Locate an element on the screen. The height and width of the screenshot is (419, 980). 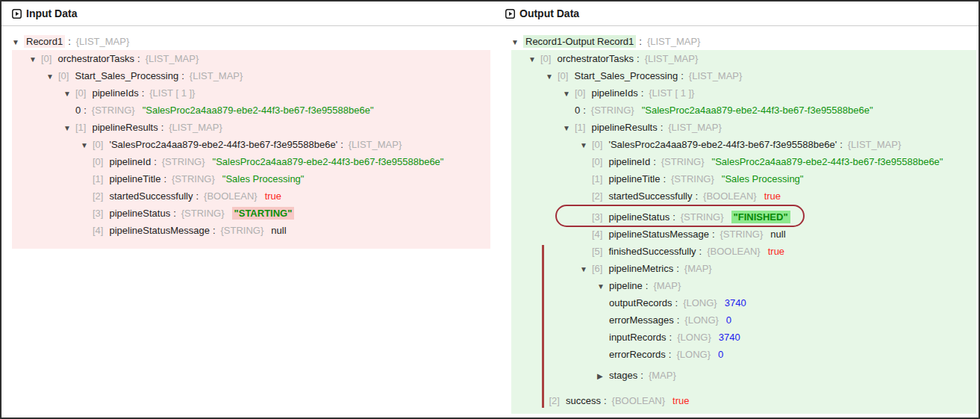
tree-row: ▼Record1:{LIST_MAP} is located at coordinates (248, 42).